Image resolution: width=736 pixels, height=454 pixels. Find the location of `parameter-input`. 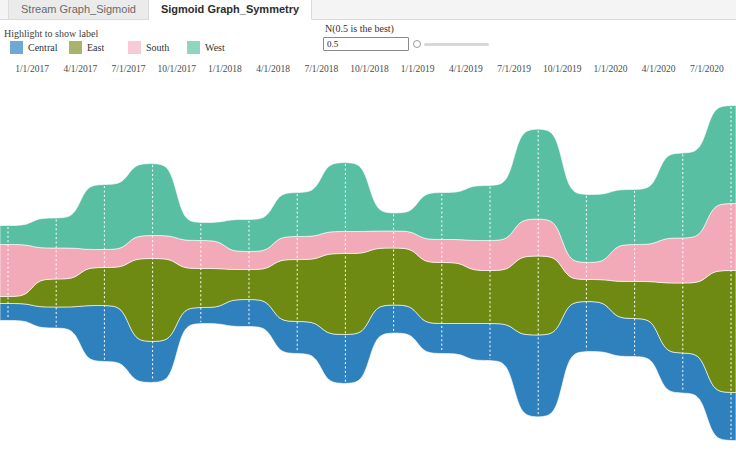

parameter-input is located at coordinates (366, 44).